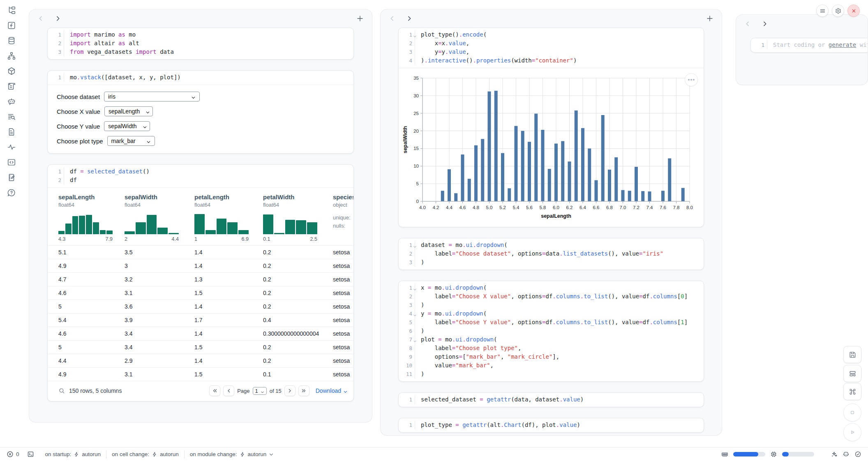  Describe the element at coordinates (852, 432) in the screenshot. I see `run-button` at that location.